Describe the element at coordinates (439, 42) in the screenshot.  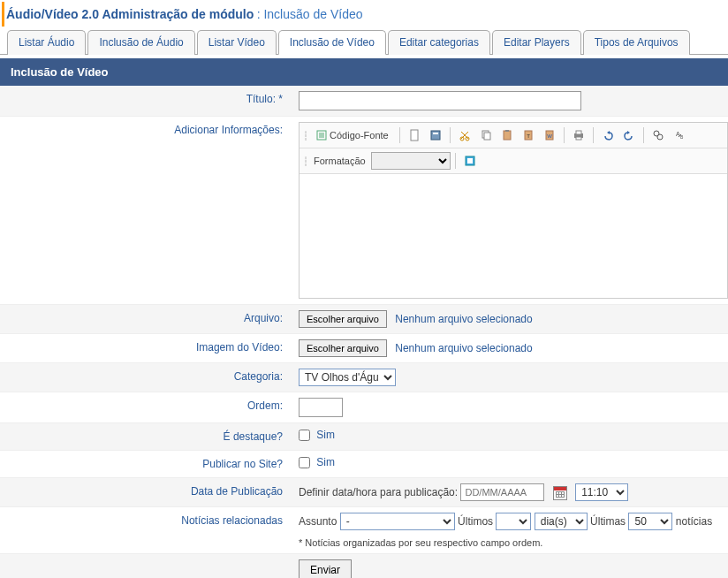
I see `tab-editar-categorias: Editar categorias` at that location.